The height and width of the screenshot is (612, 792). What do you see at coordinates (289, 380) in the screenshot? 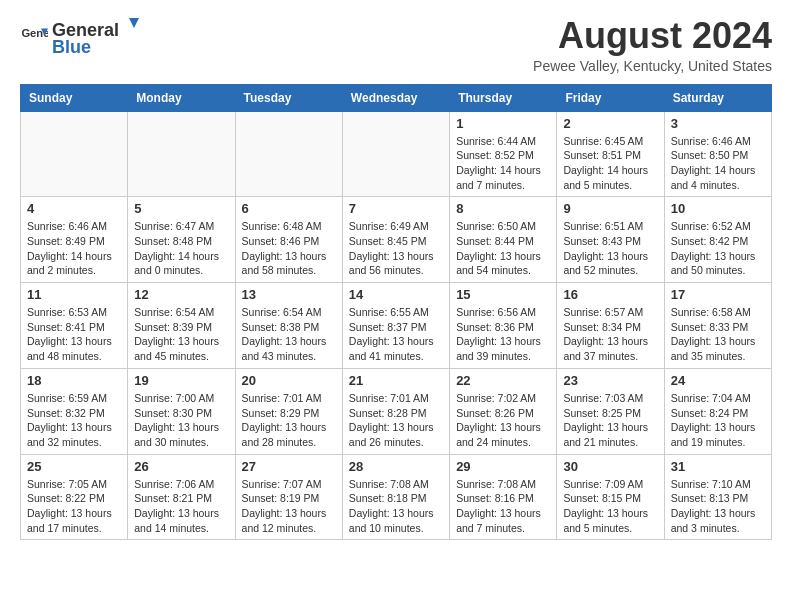
I see `day-number: 20` at bounding box center [289, 380].